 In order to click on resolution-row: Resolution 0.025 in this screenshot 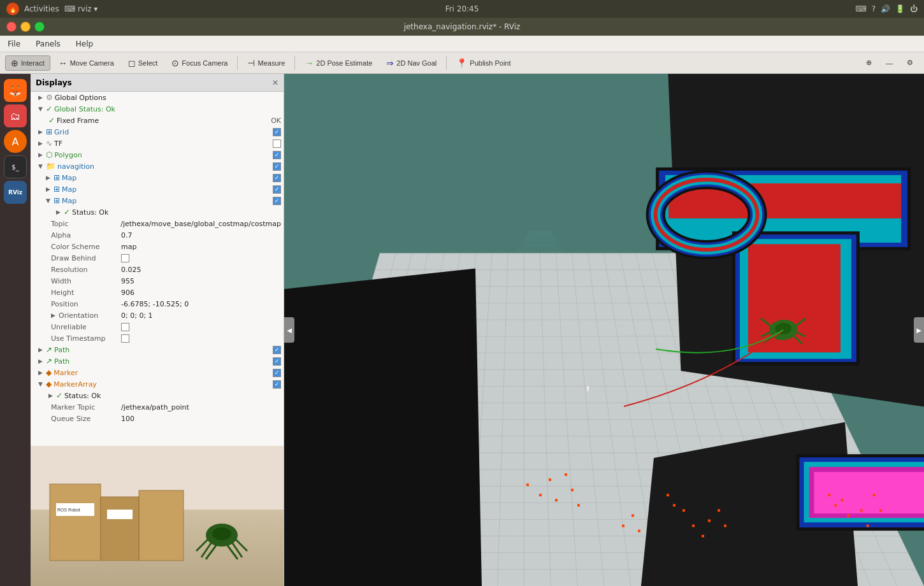, I will do `click(157, 269)`.